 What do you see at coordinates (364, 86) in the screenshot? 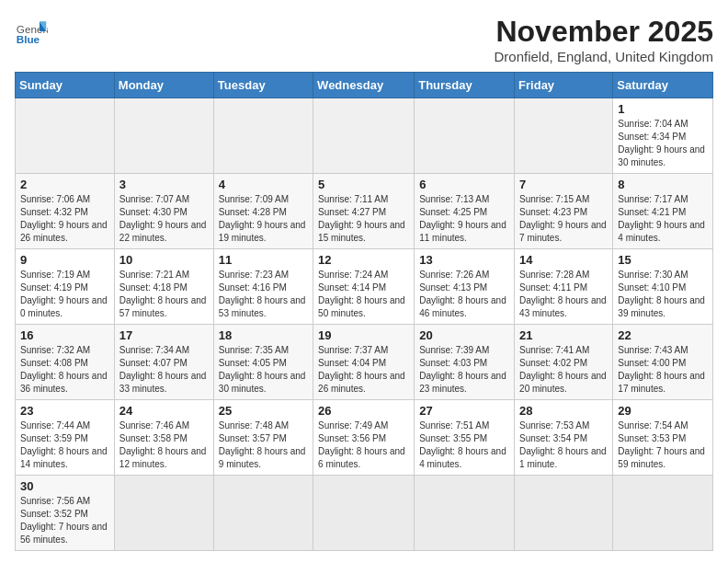
I see `calendar-header-row: Sunday Monday Tuesday Wednesday Thursday…` at bounding box center [364, 86].